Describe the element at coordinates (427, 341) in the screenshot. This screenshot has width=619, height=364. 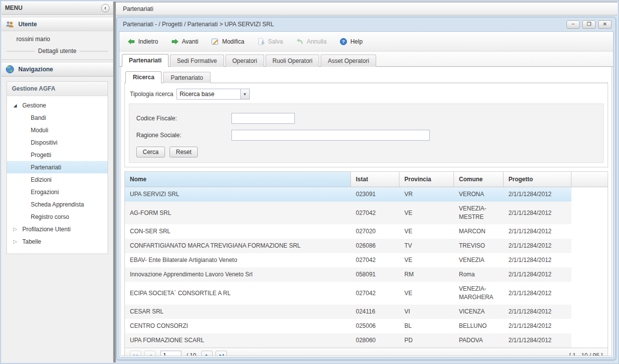
I see `cell-provincia: PD` at that location.